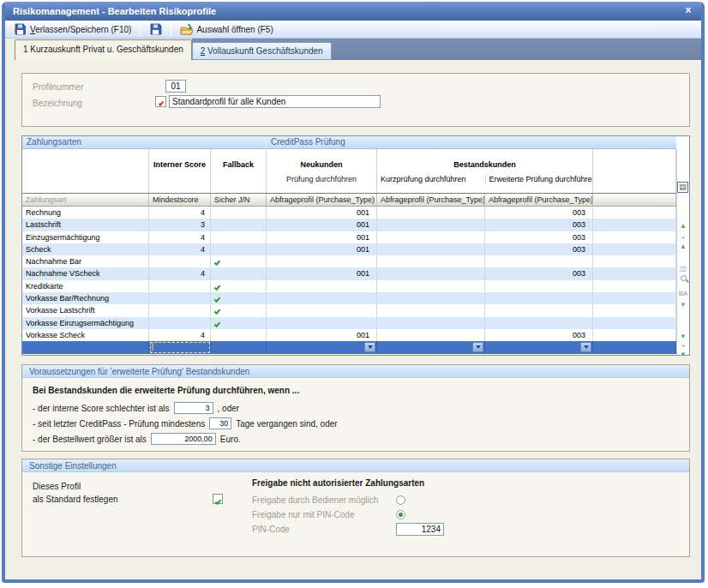 Image resolution: width=708 pixels, height=588 pixels. I want to click on row-down-icon: ▼, so click(683, 338).